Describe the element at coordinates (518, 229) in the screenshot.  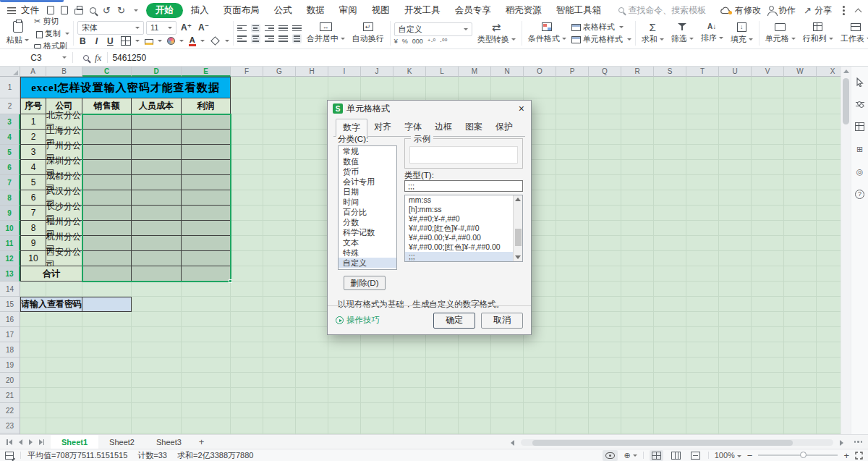
I see `format-list-scrollbar` at that location.